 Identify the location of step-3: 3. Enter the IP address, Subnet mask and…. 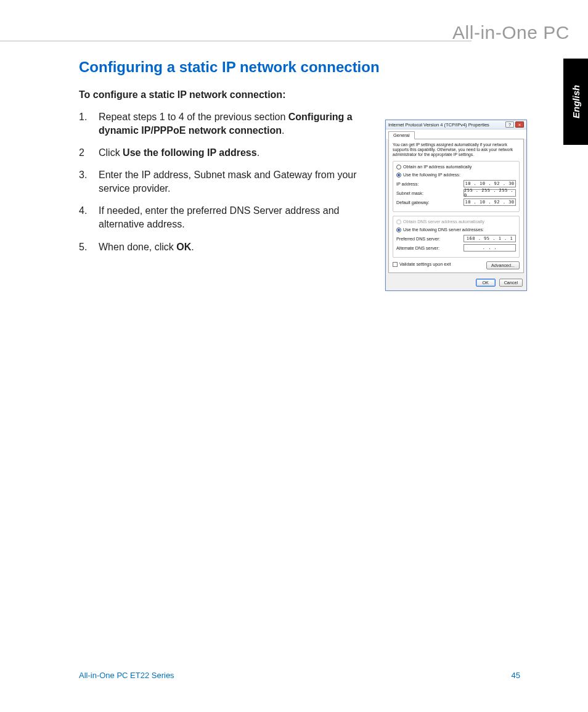
(227, 182).